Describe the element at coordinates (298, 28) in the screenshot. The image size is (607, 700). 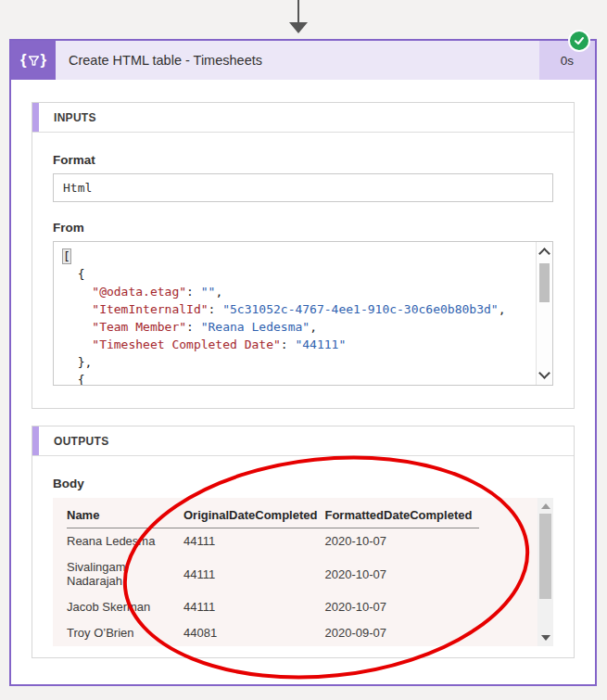
I see `connector-arrow-icon` at that location.